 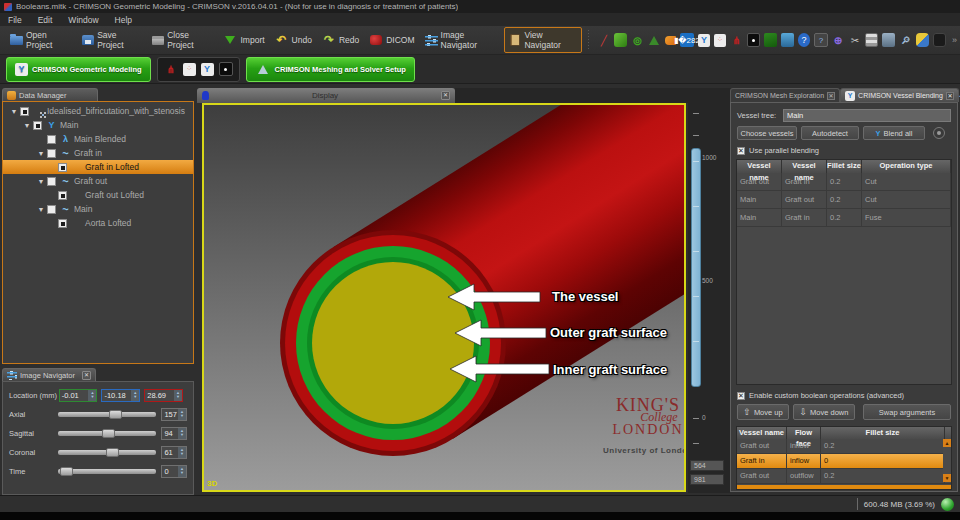 What do you see at coordinates (820, 396) in the screenshot?
I see `enable-custom-boolean-checkbox: Enable custom boolean operations (advanc…` at bounding box center [820, 396].